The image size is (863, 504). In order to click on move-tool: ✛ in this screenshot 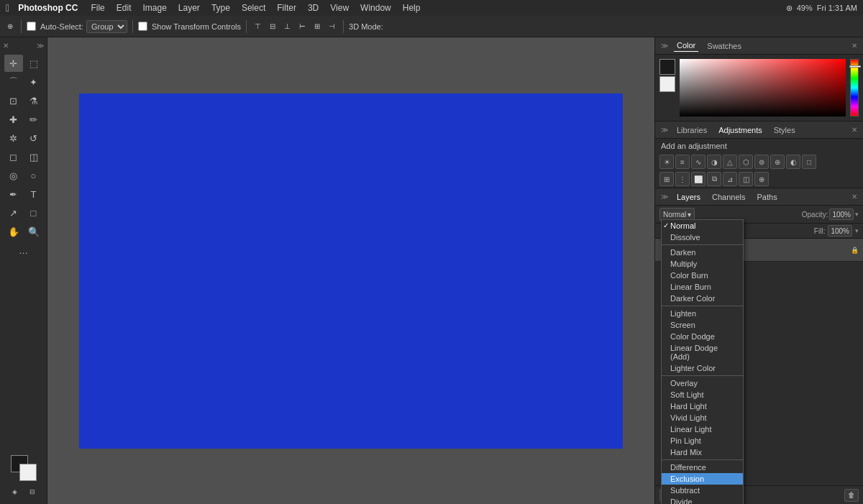, I will do `click(14, 63)`.